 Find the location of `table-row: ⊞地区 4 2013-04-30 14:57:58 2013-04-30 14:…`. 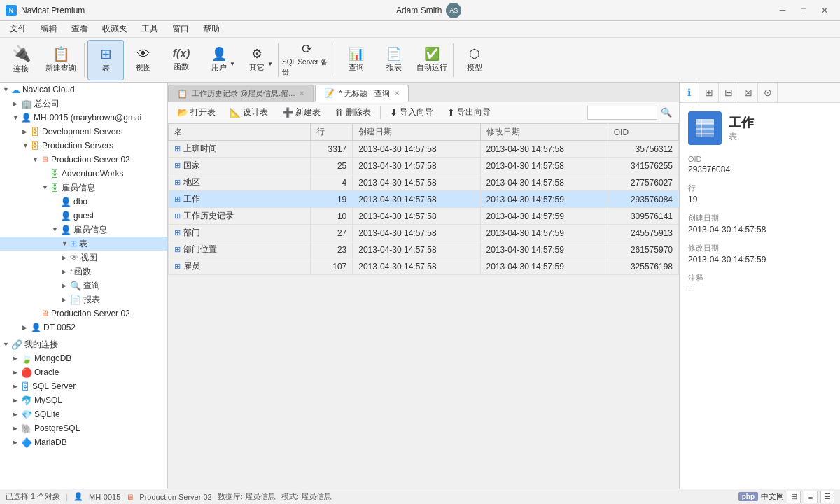

table-row: ⊞地区 4 2013-04-30 14:57:58 2013-04-30 14:… is located at coordinates (424, 183).